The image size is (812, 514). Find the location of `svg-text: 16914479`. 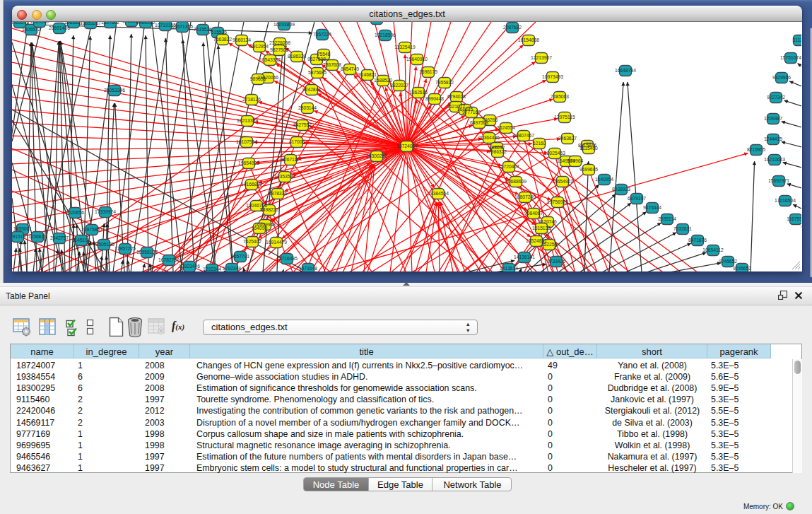

svg-text: 16914479 is located at coordinates (276, 242).